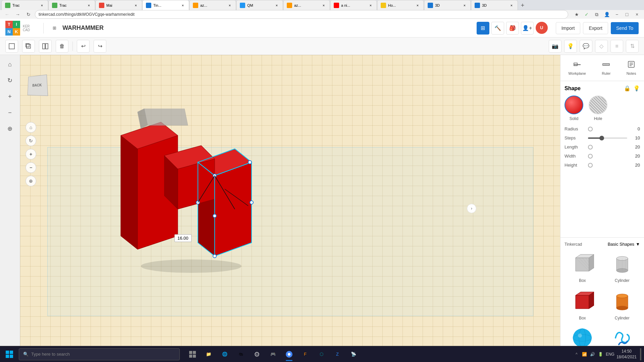  Describe the element at coordinates (260, 5) in the screenshot. I see `tab-6: QM ×` at that location.